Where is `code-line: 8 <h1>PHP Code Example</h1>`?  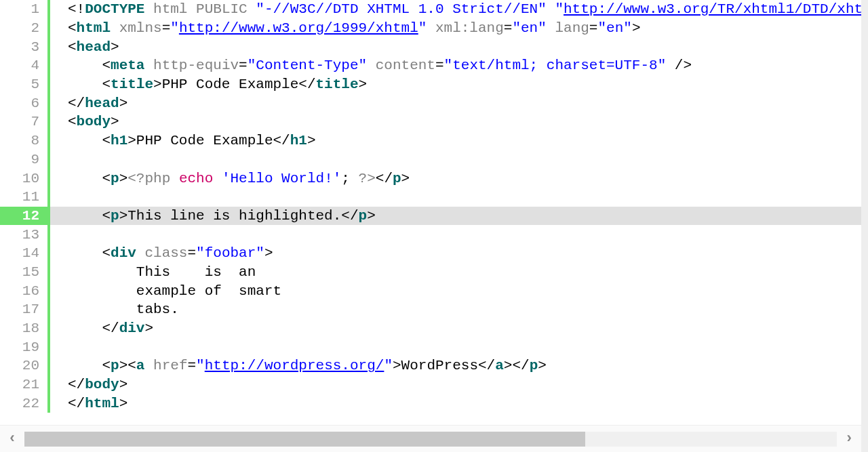 code-line: 8 <h1>PHP Code Example</h1> is located at coordinates (431, 141).